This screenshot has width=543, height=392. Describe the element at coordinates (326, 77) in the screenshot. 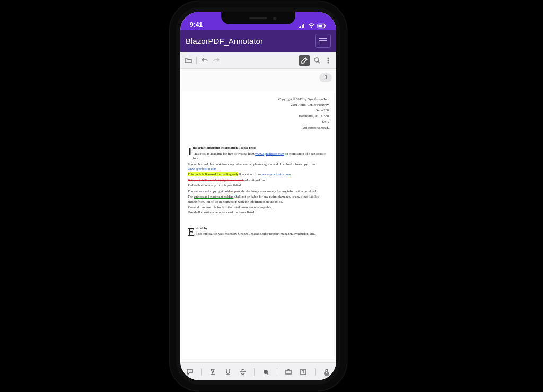

I see `page-number-badge: 3` at that location.